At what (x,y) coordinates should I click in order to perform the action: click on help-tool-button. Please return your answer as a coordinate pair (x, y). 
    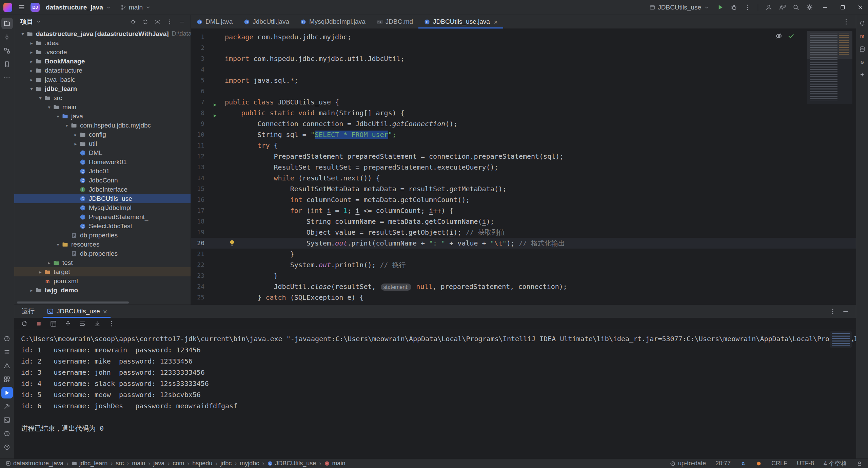
    Looking at the image, I should click on (7, 447).